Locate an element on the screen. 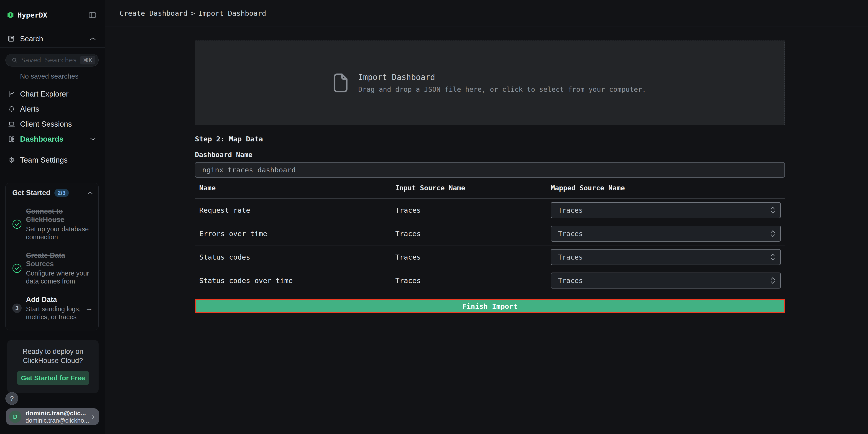  chevron-right-icon: › is located at coordinates (93, 416).